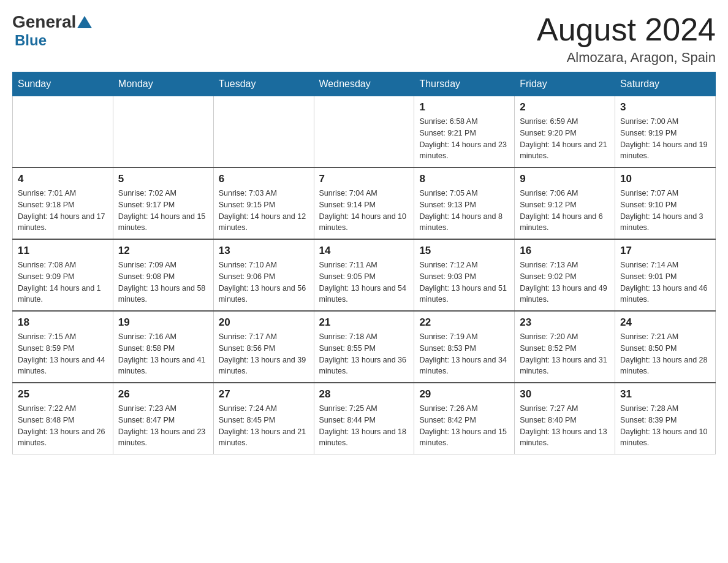 The width and height of the screenshot is (728, 563). Describe the element at coordinates (264, 251) in the screenshot. I see `day-number: 13` at that location.